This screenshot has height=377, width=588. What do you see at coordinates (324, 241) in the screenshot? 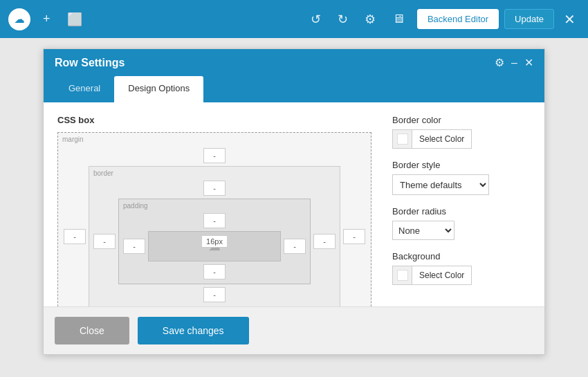
I see `border-right-input` at bounding box center [324, 241].